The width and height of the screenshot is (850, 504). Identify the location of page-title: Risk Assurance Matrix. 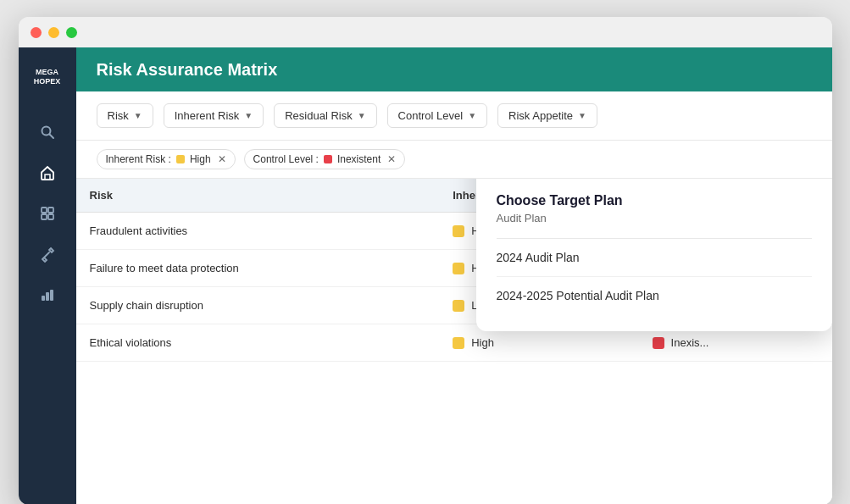
(187, 69).